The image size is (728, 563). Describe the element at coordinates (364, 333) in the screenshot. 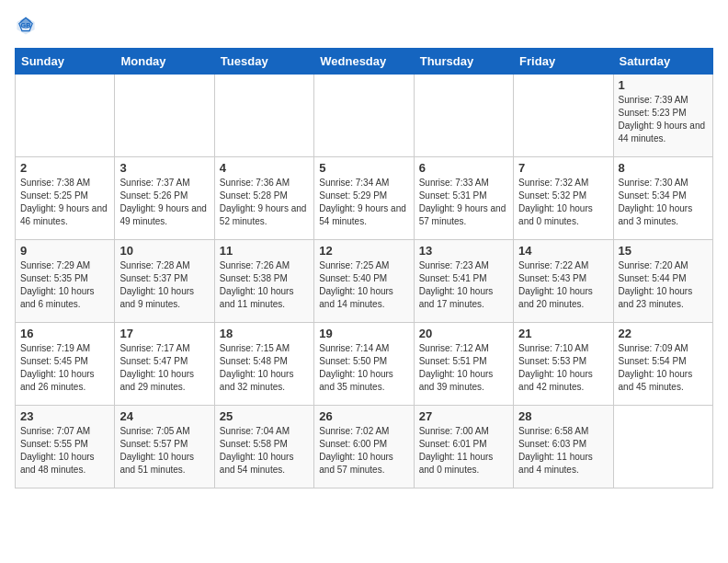

I see `day-number: 19` at that location.